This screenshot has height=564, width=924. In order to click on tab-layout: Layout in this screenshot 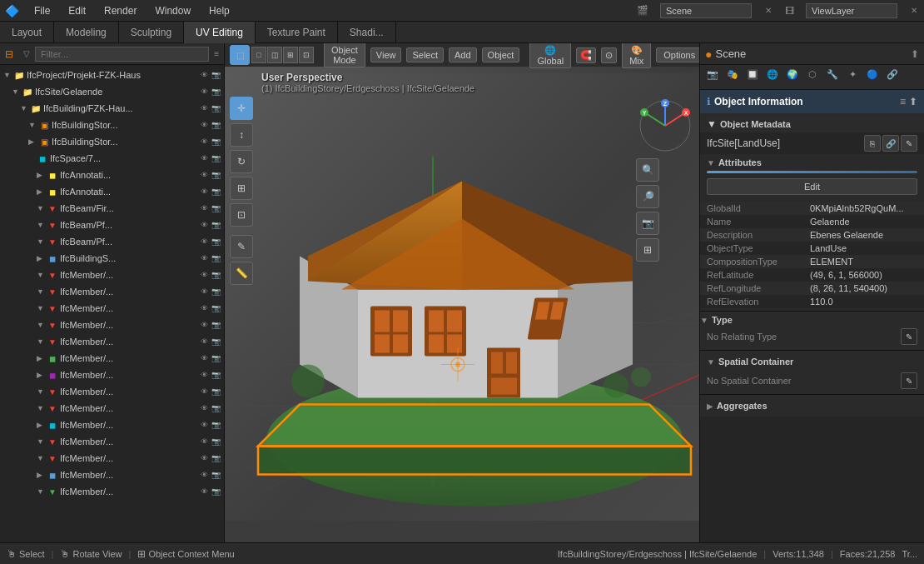, I will do `click(27, 32)`.